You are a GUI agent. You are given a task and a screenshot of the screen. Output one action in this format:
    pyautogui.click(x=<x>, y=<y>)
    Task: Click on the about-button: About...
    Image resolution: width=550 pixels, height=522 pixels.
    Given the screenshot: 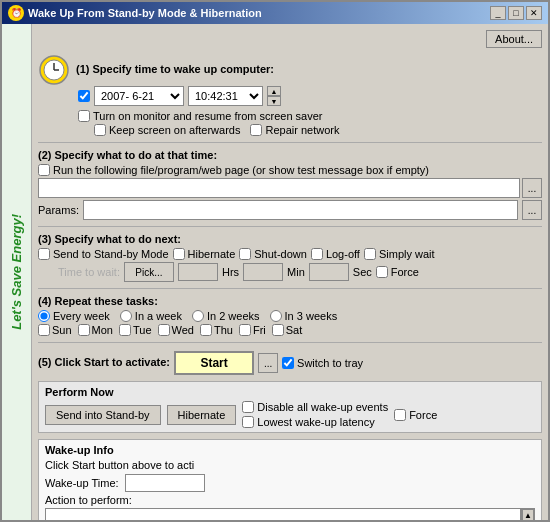 What is the action you would take?
    pyautogui.click(x=514, y=39)
    